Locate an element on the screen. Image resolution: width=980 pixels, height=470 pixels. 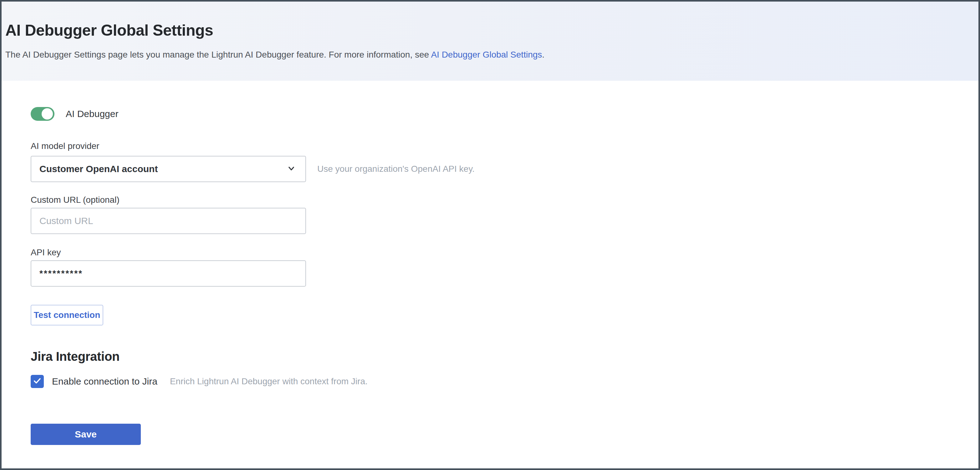
model-provider-select: Customer OpenAI account is located at coordinates (168, 169).